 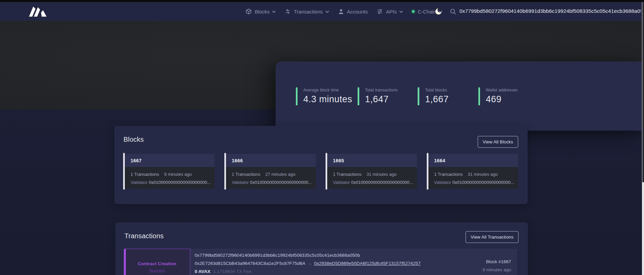 I want to click on stat-label: Total blocks, so click(x=437, y=90).